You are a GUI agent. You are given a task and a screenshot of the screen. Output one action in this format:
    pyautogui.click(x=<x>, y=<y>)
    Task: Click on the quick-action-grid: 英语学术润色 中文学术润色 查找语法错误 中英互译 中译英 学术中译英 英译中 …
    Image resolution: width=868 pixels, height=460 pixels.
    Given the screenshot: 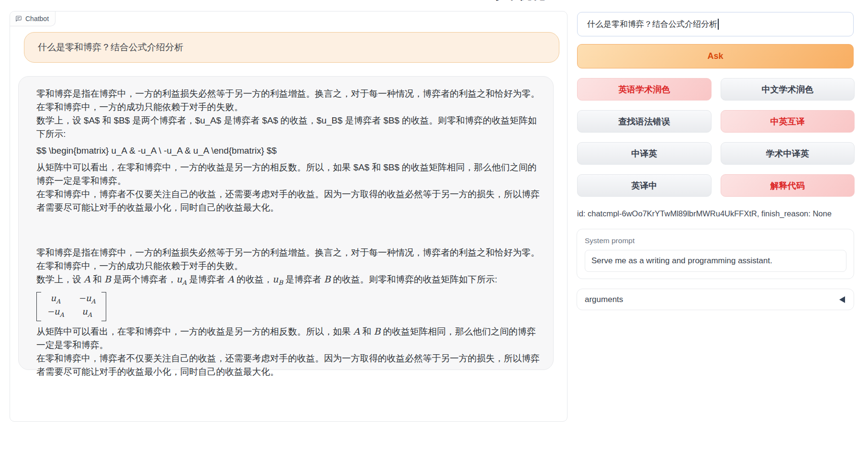 What is the action you would take?
    pyautogui.click(x=716, y=137)
    